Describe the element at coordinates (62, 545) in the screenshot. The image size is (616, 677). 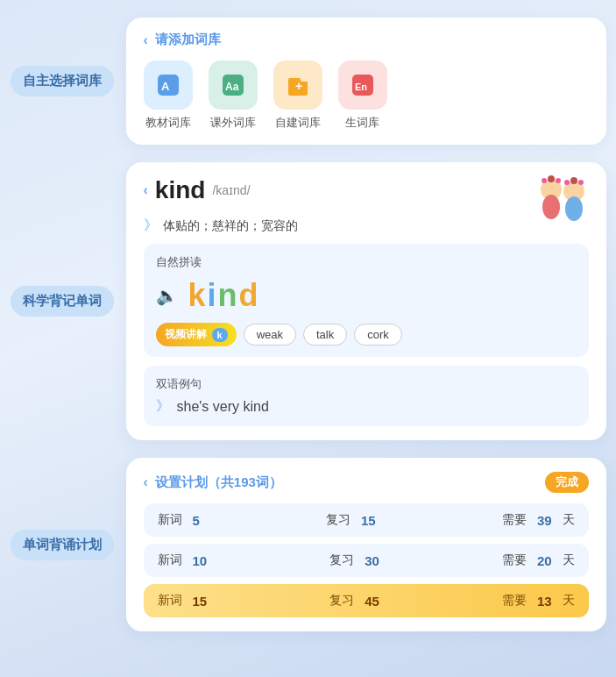
I see `plan-section-label: 单词背诵计划` at that location.